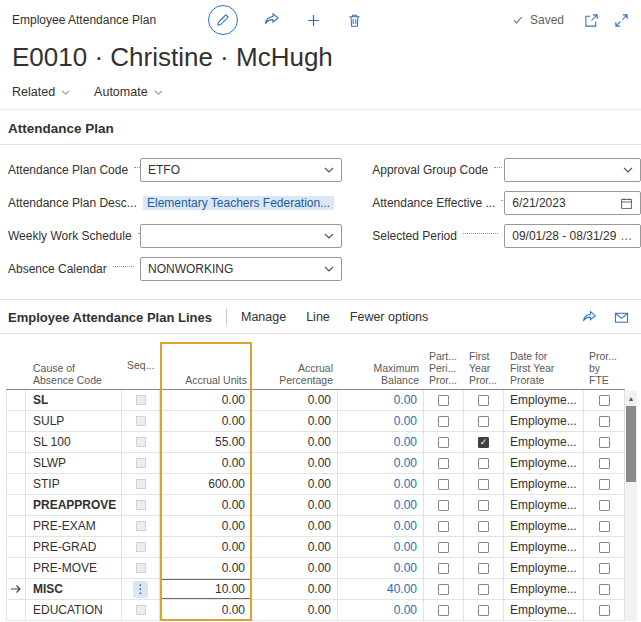 Image resolution: width=641 pixels, height=622 pixels. What do you see at coordinates (74, 400) in the screenshot?
I see `cell-cause-of-absence-code: SL` at bounding box center [74, 400].